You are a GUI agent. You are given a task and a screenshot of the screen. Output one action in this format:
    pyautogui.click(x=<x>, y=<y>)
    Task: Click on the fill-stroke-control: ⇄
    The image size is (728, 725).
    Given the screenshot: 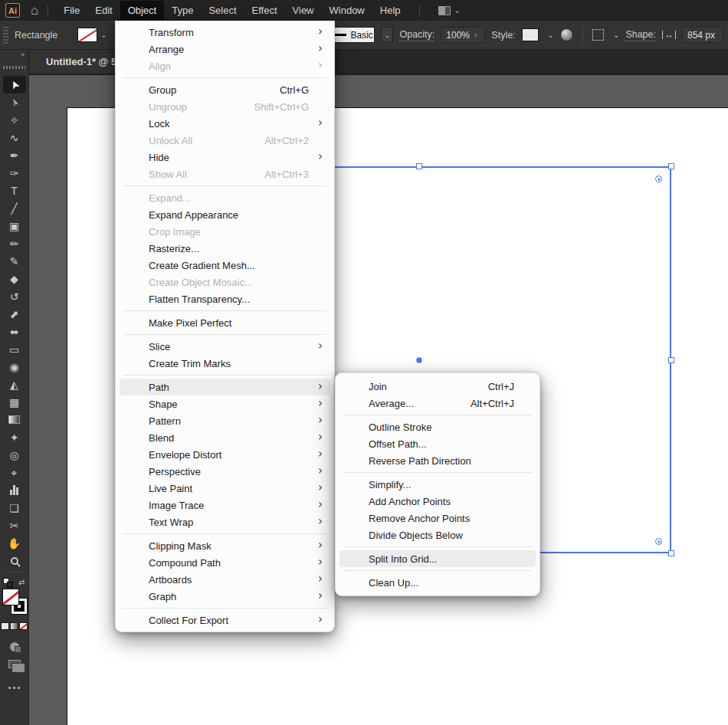 What is the action you would take?
    pyautogui.click(x=15, y=599)
    